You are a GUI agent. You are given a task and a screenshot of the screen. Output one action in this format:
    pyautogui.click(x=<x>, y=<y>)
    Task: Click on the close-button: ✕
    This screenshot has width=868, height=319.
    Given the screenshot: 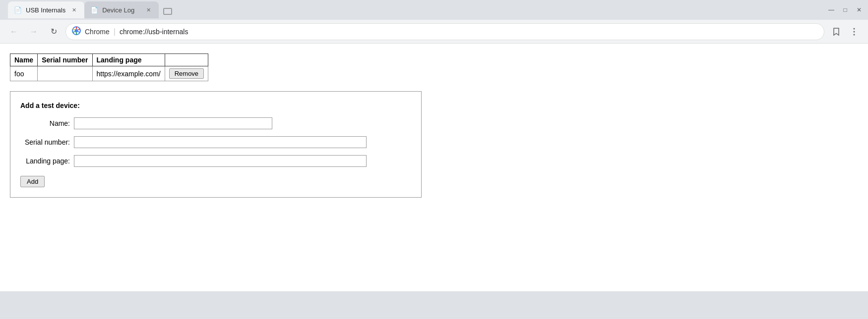 What is the action you would take?
    pyautogui.click(x=859, y=10)
    